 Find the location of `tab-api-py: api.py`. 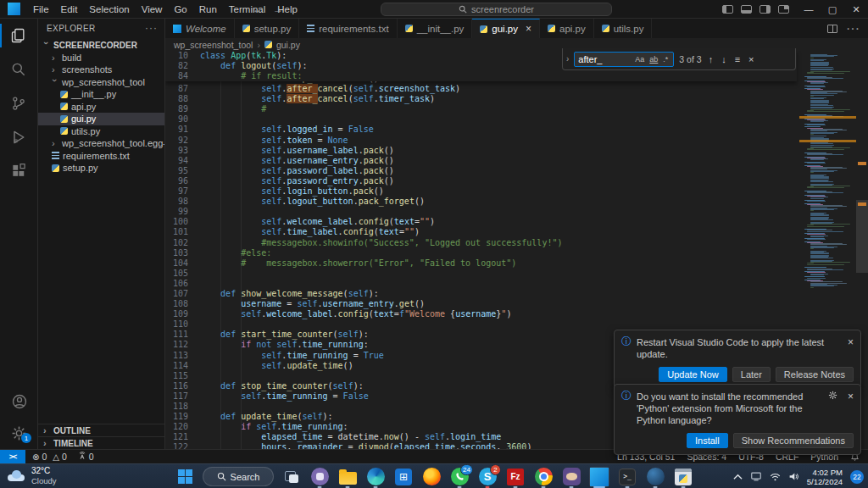

tab-api-py: api.py is located at coordinates (567, 29).